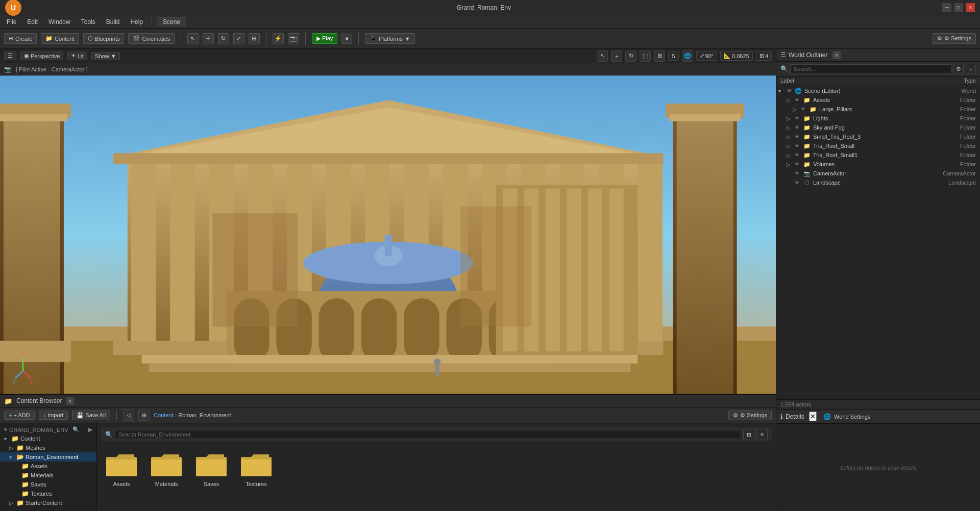  What do you see at coordinates (239, 39) in the screenshot?
I see `scale-tool-button: ⤢` at bounding box center [239, 39].